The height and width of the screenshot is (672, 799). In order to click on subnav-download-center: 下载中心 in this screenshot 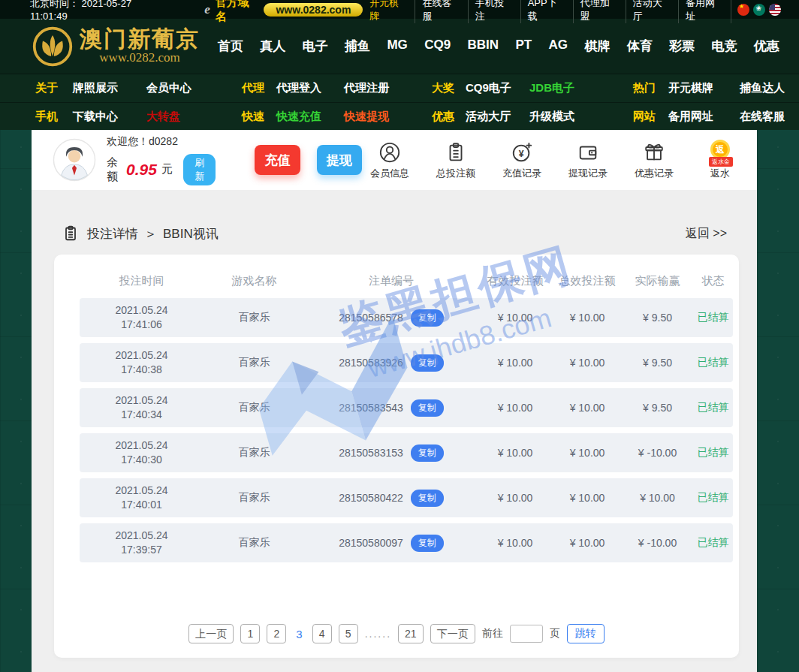, I will do `click(110, 117)`.